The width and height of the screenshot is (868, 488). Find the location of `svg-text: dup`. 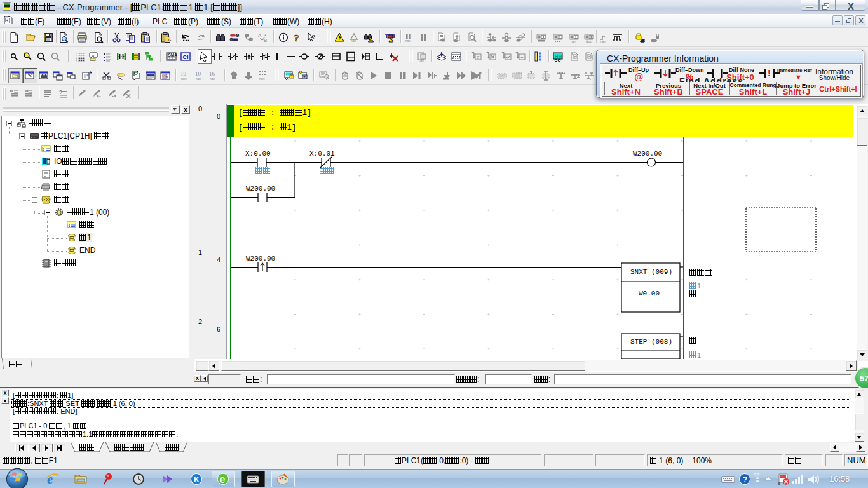

svg-text: dup is located at coordinates (590, 41).